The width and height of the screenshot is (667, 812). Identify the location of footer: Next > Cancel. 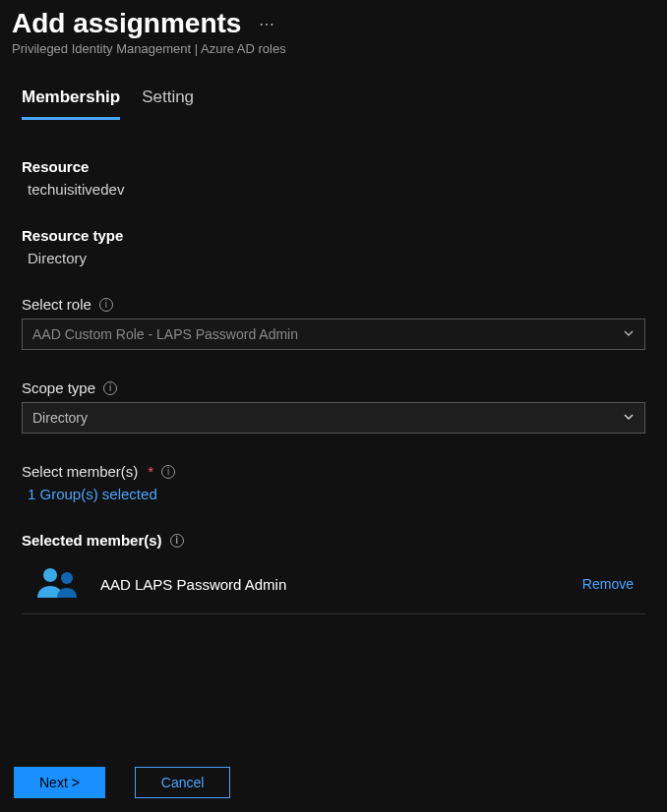
(122, 783).